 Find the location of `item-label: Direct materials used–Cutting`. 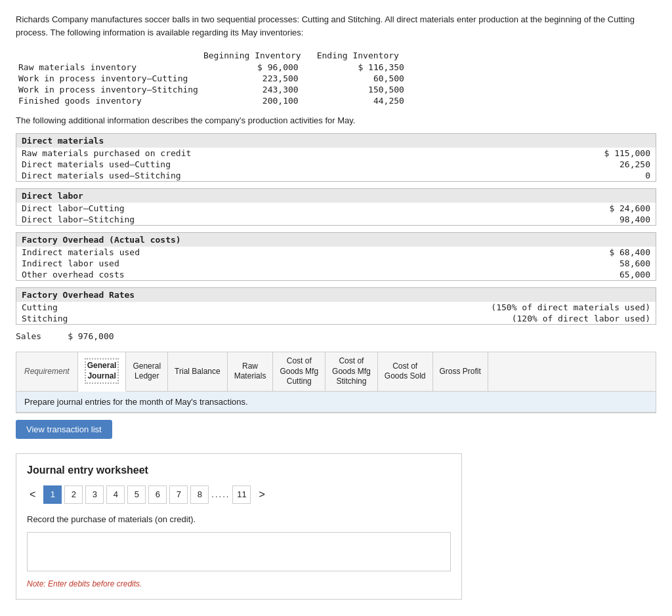

item-label: Direct materials used–Cutting is located at coordinates (310, 164).